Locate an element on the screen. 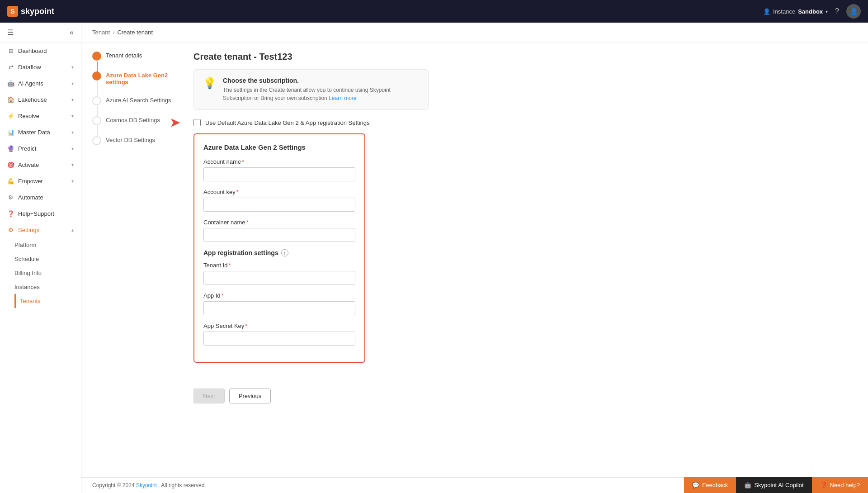  checkbox-label: Use Default Azure Data Lake Gen 2 & App … is located at coordinates (288, 123).